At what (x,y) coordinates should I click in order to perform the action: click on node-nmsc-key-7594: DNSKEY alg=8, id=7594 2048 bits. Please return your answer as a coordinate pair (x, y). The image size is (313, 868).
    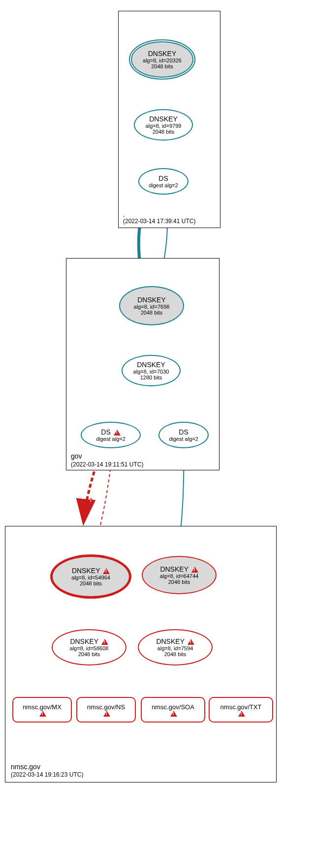
    Looking at the image, I should click on (175, 647).